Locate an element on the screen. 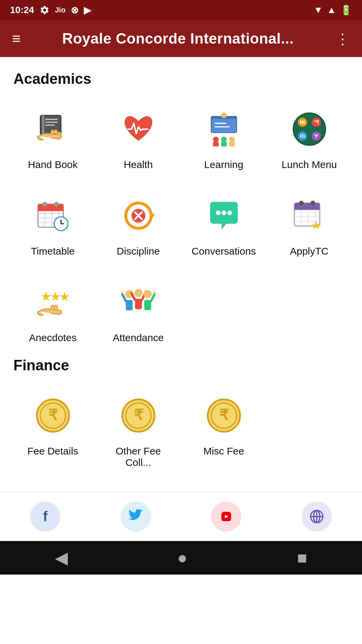 This screenshot has width=362, height=644. discipline-label: Discipline is located at coordinates (138, 251).